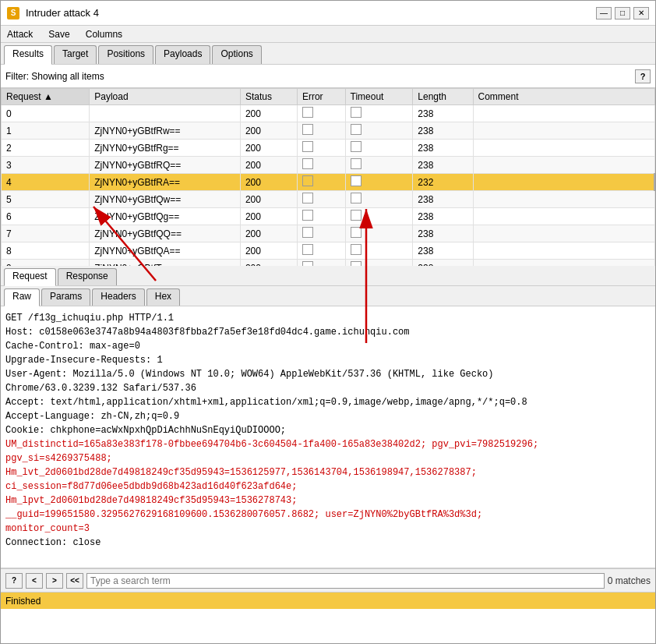  What do you see at coordinates (329, 182) in the screenshot?
I see `table-row: 4ZjNYN0+yGBtfRA==200232` at bounding box center [329, 182].